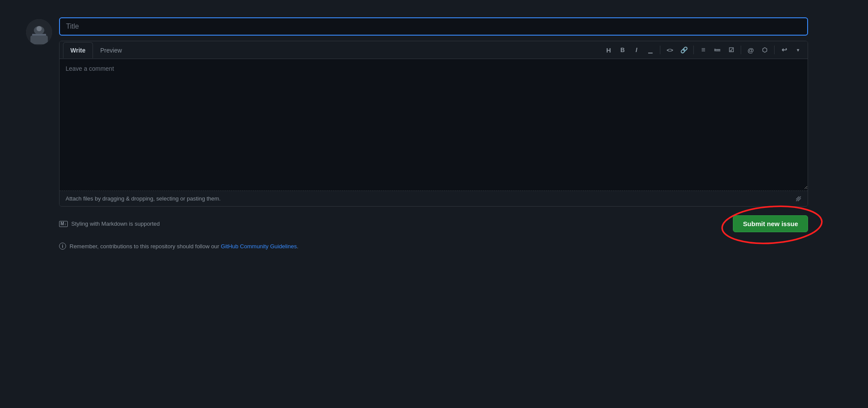  Describe the element at coordinates (771, 224) in the screenshot. I see `submit-new-issue-button: Submit new issue` at that location.